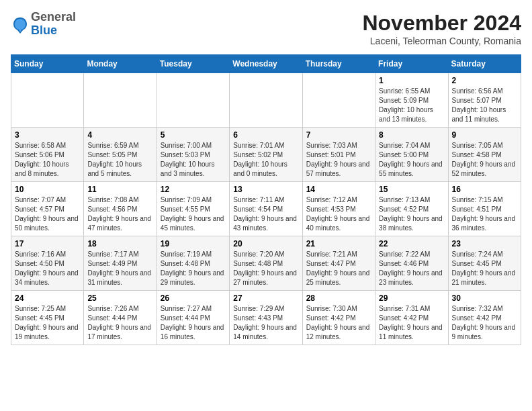 The image size is (532, 411). I want to click on title-block: November 2024 Laceni, Teleorman County, …, so click(442, 28).